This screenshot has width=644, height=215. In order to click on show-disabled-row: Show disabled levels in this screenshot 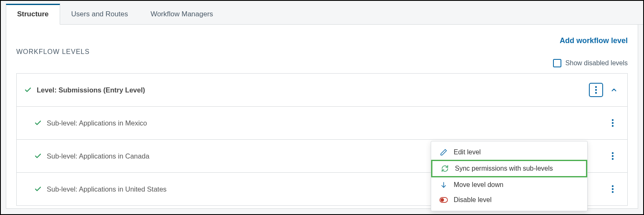, I will do `click(322, 63)`.